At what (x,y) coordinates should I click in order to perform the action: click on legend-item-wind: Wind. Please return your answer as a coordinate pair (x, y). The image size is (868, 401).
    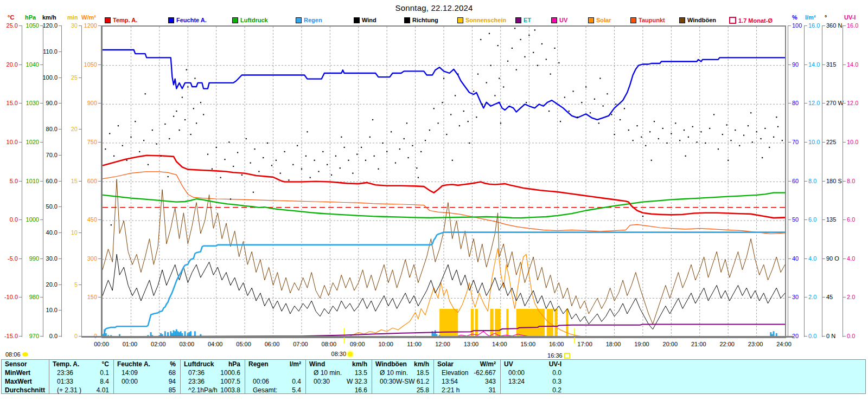
    Looking at the image, I should click on (365, 20).